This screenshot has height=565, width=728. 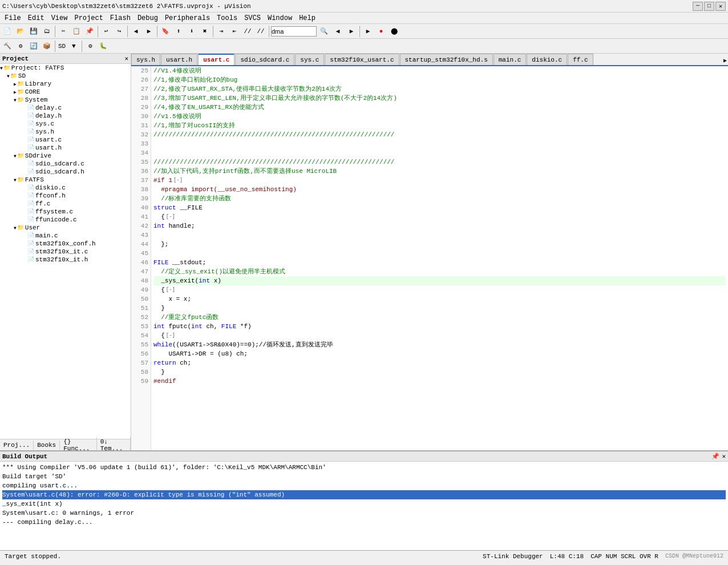 What do you see at coordinates (547, 59) in the screenshot?
I see `tab-diskio-c: diskio.c` at bounding box center [547, 59].